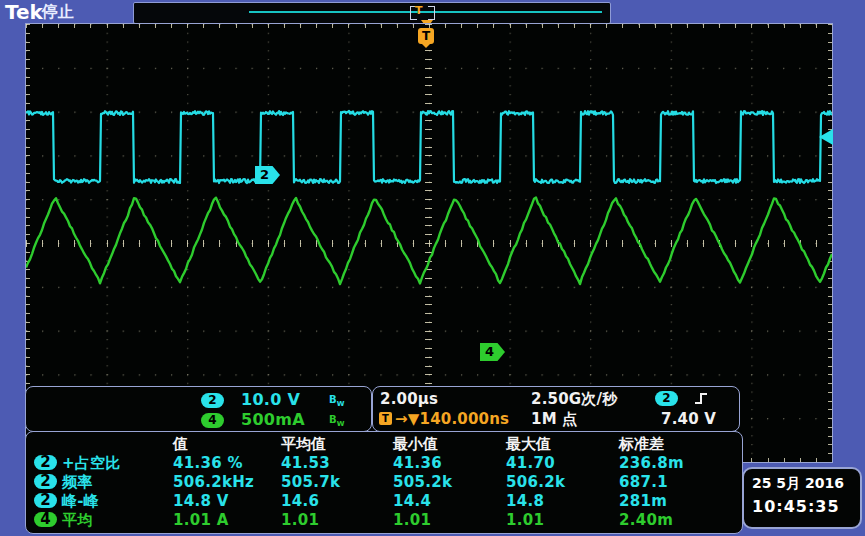 Image resolution: width=865 pixels, height=536 pixels. Describe the element at coordinates (384, 483) in the screenshot. I see `measurement-row-frequency: 2 频率 506.2kHz 505.7k 505.2k 506.2k 687.1` at that location.